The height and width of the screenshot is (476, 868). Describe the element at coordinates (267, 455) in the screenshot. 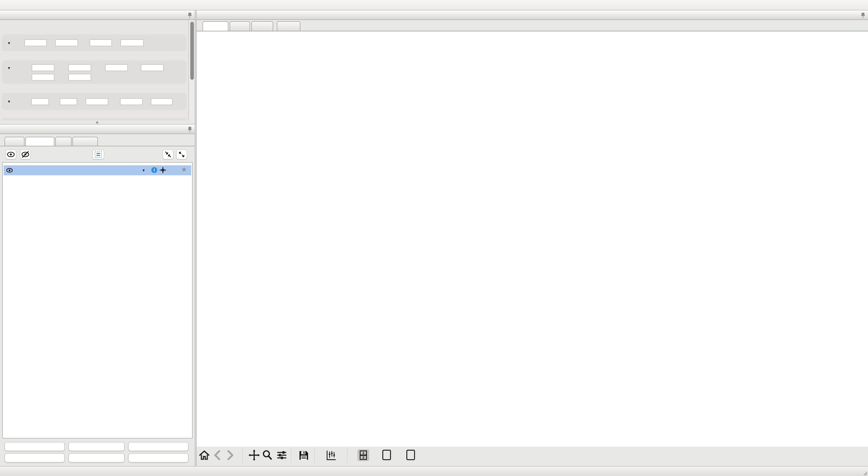

I see `zoom-button` at that location.